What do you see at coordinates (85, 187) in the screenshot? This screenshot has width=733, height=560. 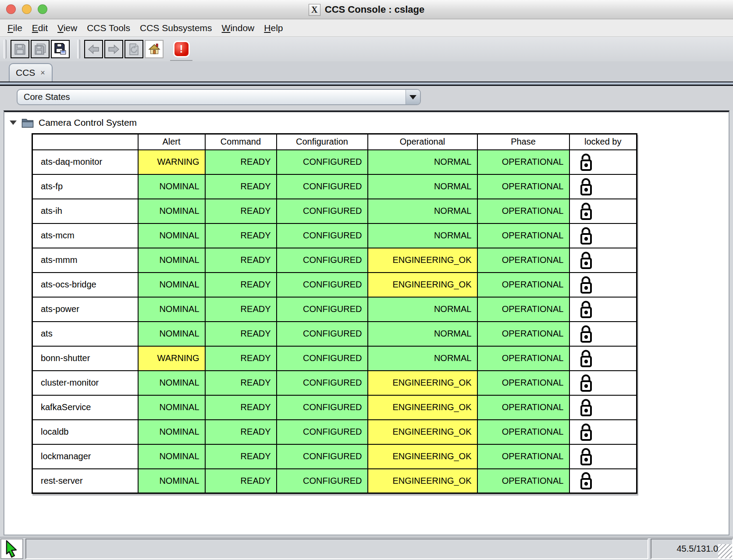 I see `row-name-cell: ats-fp` at bounding box center [85, 187].